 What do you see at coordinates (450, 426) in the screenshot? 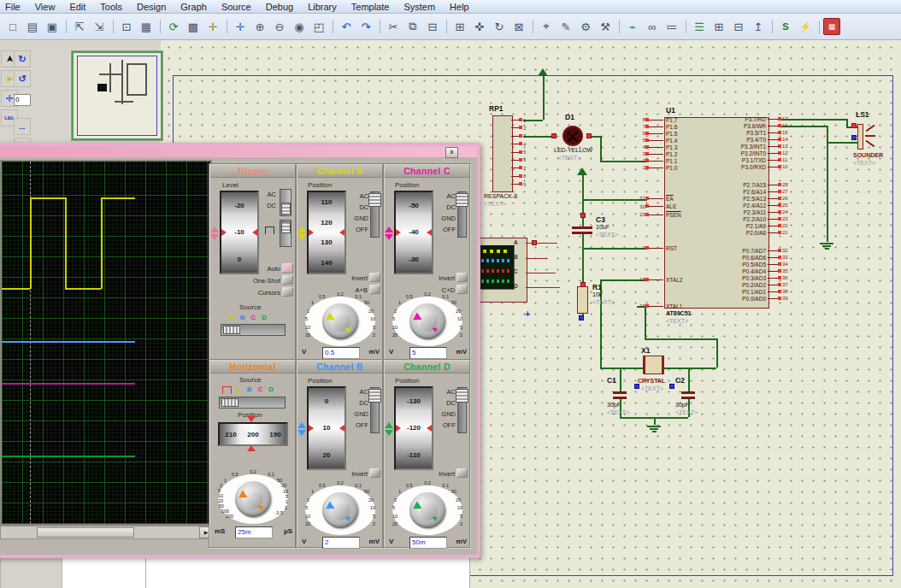
I see `coupling-option: OFF` at bounding box center [450, 426].